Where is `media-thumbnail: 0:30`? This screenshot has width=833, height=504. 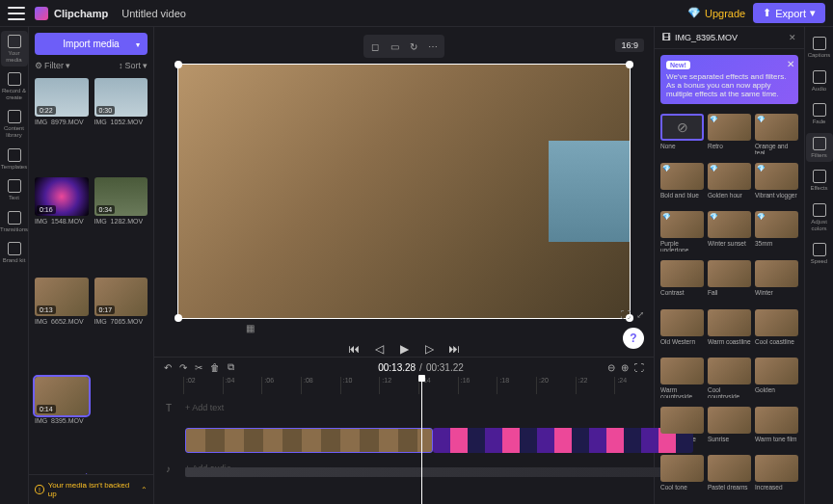 media-thumbnail: 0:30 is located at coordinates (121, 97).